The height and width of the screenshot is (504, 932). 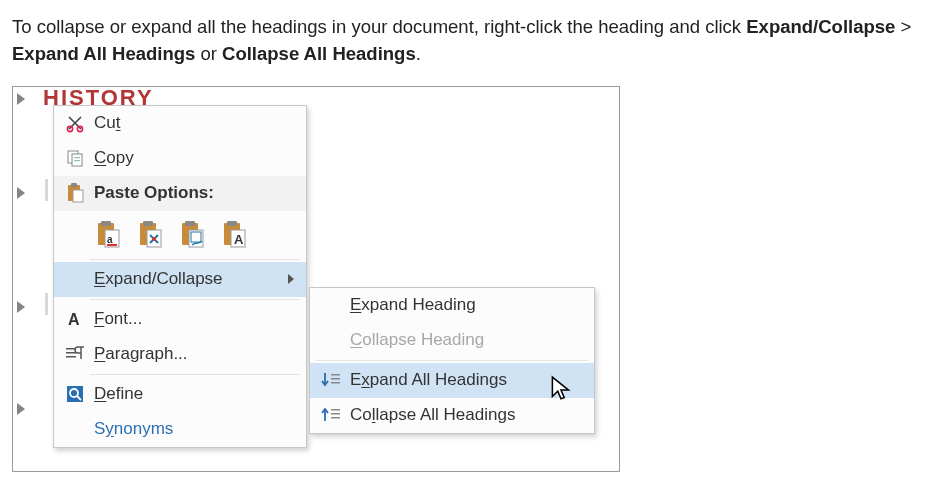 I want to click on menu-label: Font..., so click(x=193, y=319).